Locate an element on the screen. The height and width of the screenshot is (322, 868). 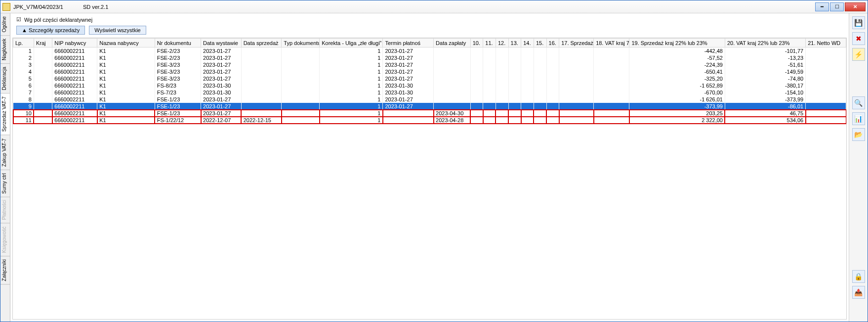
folder-icon is located at coordinates (6, 7).